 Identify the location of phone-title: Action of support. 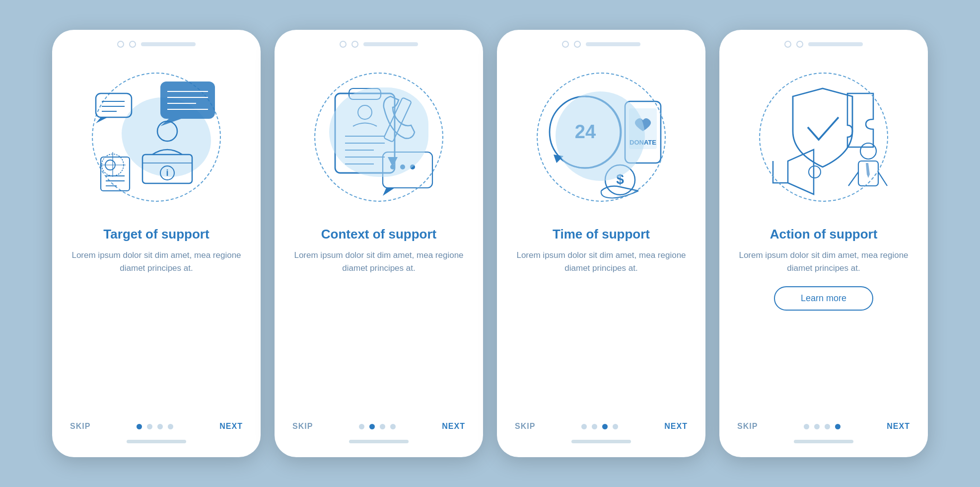
(824, 235).